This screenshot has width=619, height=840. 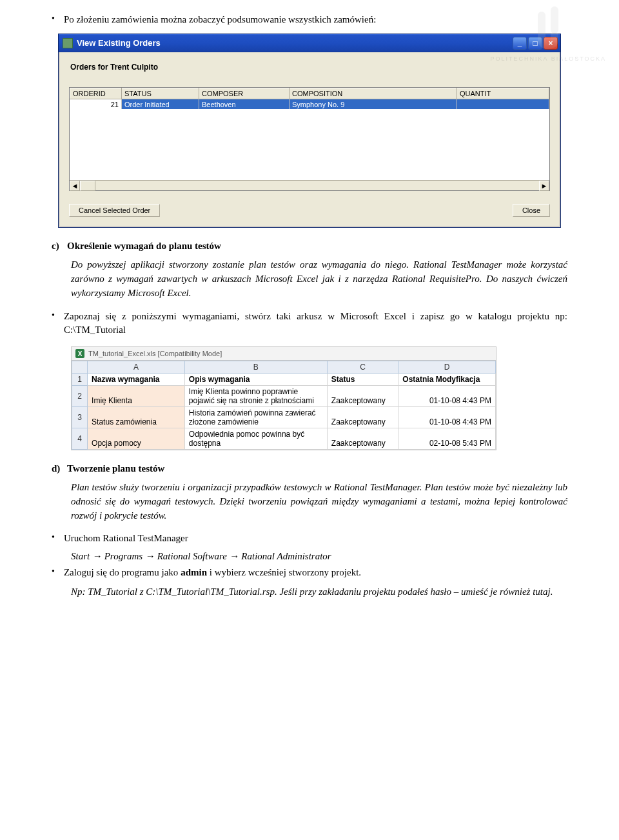 I want to click on scroll-left-button: ◄, so click(x=75, y=186).